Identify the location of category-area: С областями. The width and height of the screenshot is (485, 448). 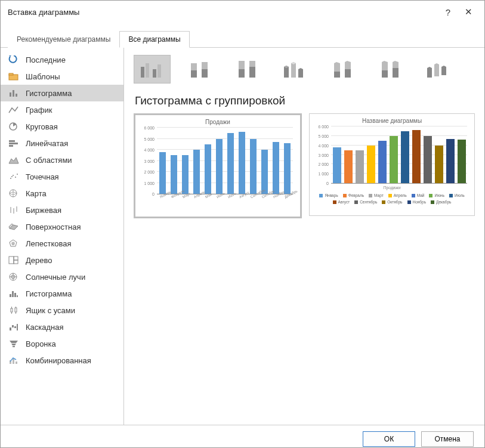
(62, 160).